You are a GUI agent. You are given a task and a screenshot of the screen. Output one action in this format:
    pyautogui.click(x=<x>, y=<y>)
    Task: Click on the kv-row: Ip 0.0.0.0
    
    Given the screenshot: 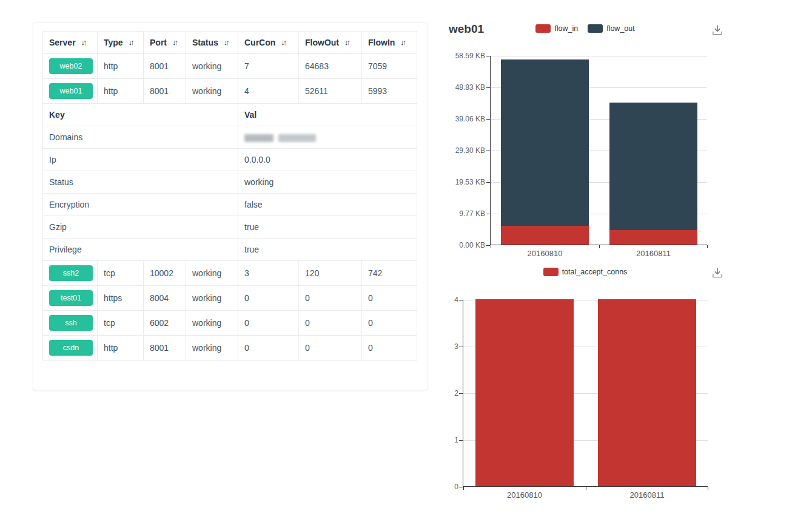 What is the action you would take?
    pyautogui.click(x=230, y=160)
    